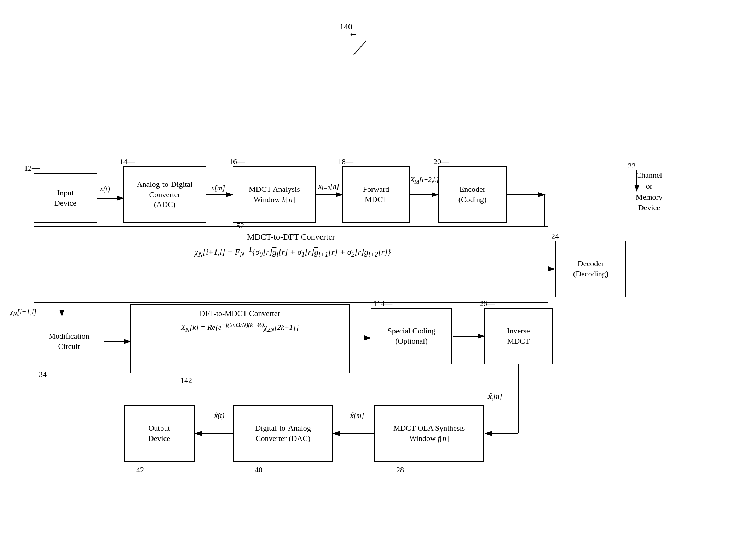 This screenshot has width=756, height=540. I want to click on ref-28: 28, so click(400, 470).